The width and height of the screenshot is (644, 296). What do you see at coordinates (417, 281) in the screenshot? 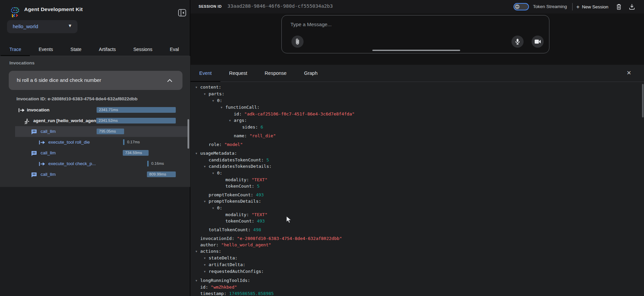
I see `json-line-longRunningToolIds: ▼longRunningToolIds:` at bounding box center [417, 281].